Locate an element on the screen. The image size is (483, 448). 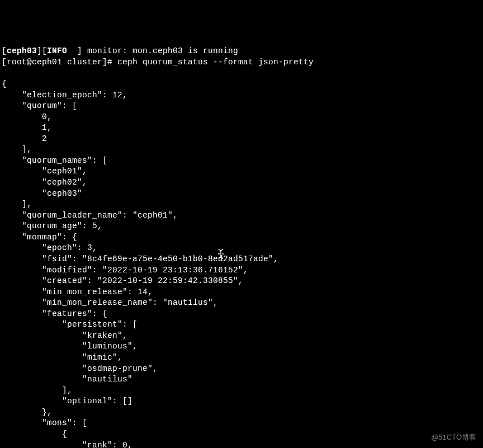
json-line: "mons": [ is located at coordinates (45, 423).